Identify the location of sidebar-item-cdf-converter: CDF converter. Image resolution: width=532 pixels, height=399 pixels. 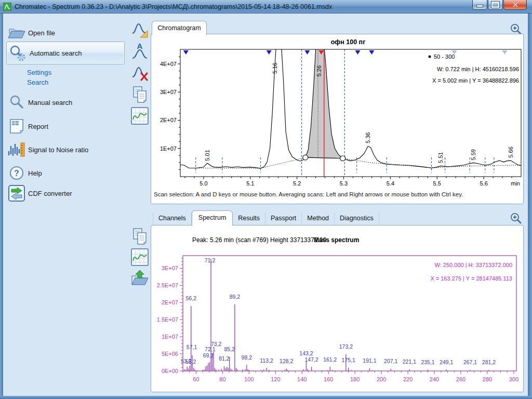
(66, 193).